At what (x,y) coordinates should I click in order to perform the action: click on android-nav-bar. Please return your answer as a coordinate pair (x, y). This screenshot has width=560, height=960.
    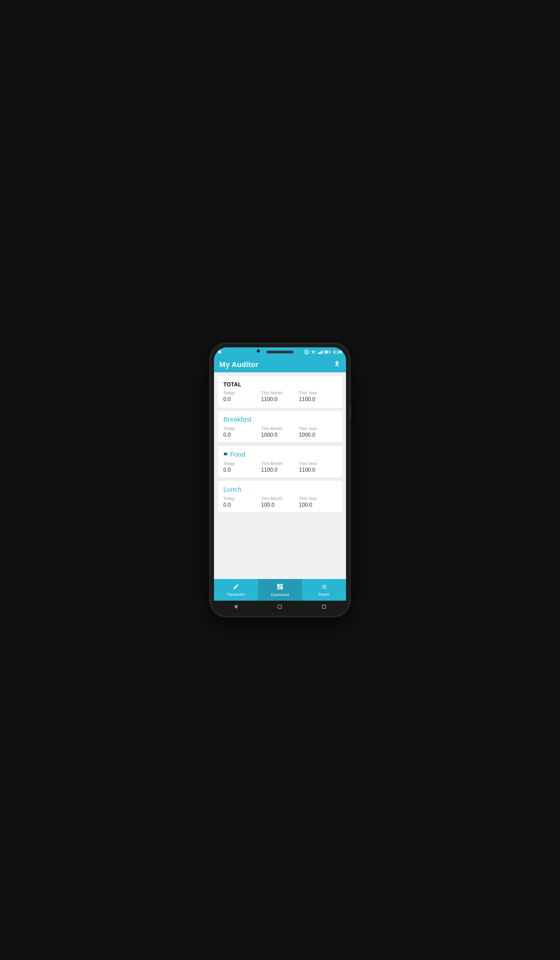
    Looking at the image, I should click on (280, 606).